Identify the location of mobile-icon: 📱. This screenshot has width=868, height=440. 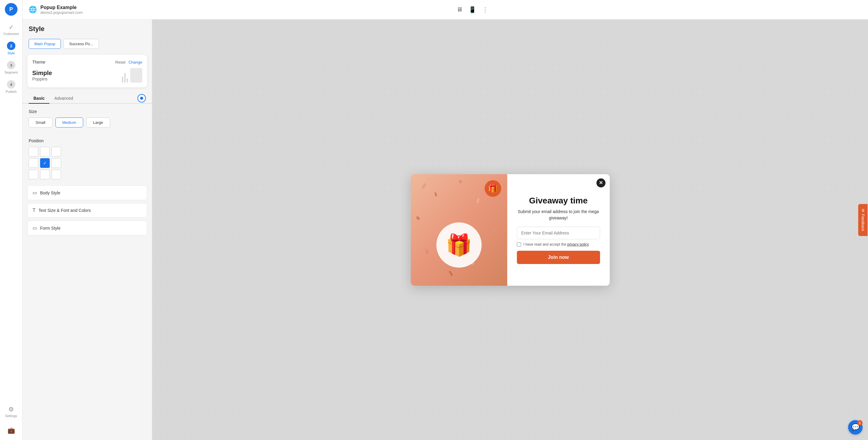
(472, 9).